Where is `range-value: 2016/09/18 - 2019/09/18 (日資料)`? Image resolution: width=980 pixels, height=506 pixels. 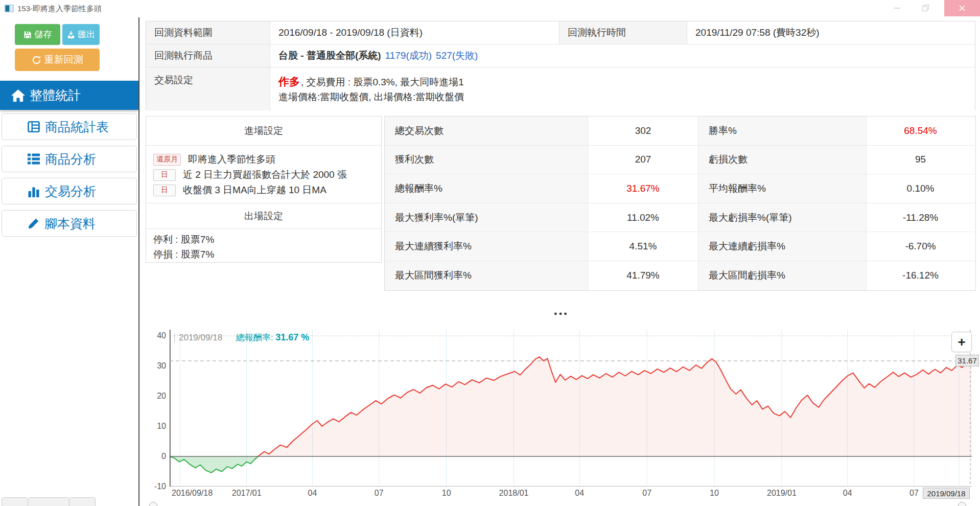 range-value: 2016/09/18 - 2019/09/18 (日資料) is located at coordinates (415, 33).